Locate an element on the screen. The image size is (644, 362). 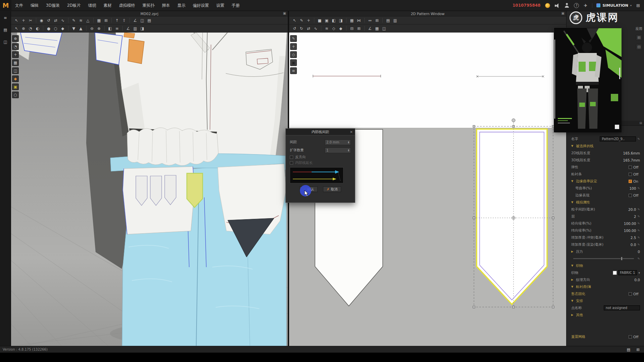
half-left-icon: ◧ is located at coordinates (334, 20).